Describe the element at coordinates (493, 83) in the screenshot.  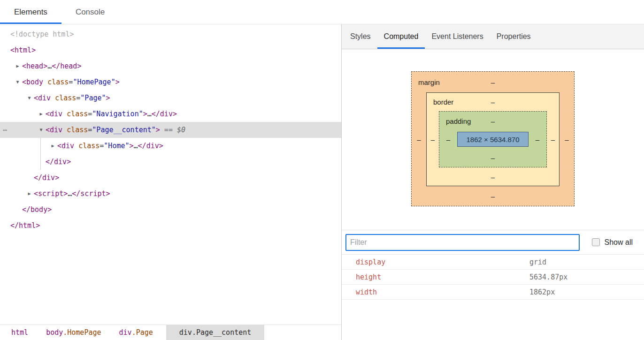
I see `margin-top-value: –` at that location.